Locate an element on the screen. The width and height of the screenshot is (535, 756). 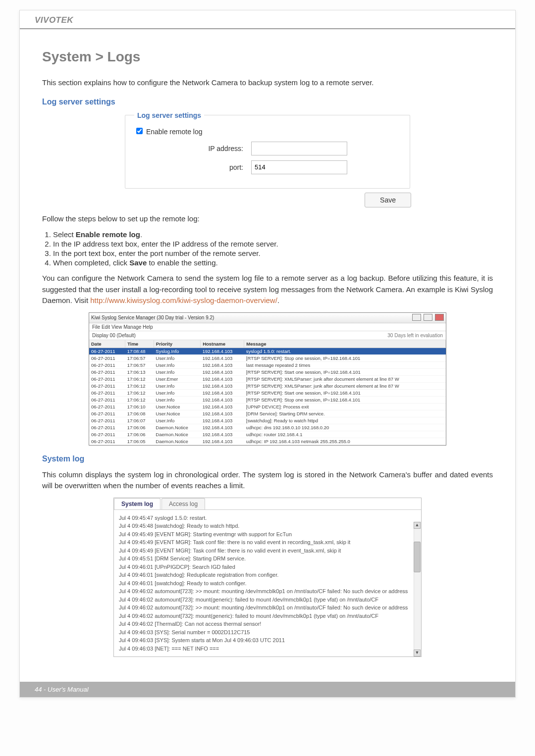
kiwi-col-header: Hostname is located at coordinates (222, 344).